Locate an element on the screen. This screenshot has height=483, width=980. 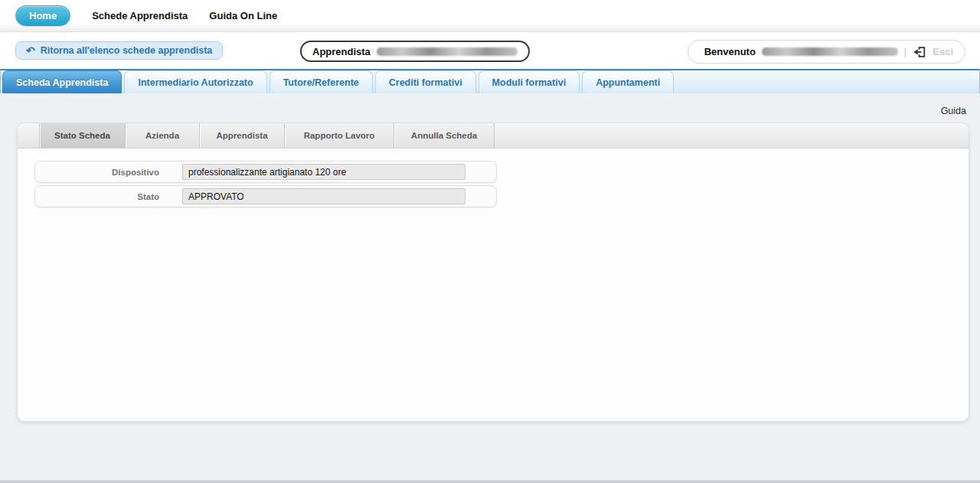
back-to-list-button: ↶ Ritorna all'elenco schede apprendista is located at coordinates (119, 51).